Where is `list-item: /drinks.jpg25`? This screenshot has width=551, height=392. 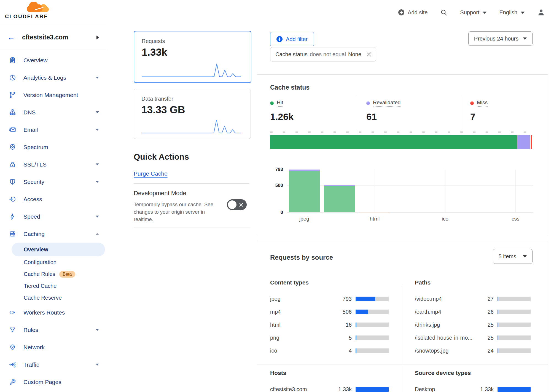
list-item: /drinks.jpg25 is located at coordinates (473, 325).